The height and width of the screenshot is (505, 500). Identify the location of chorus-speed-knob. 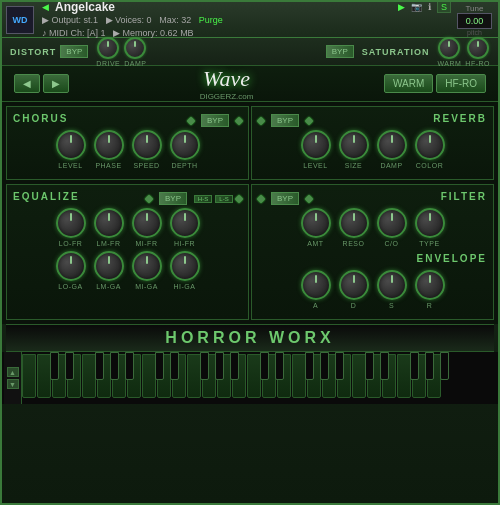
(147, 145).